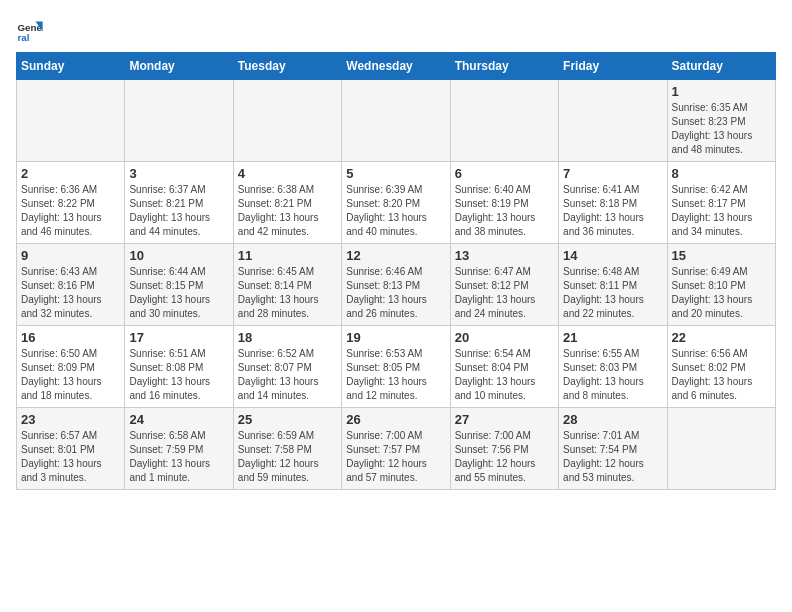 Image resolution: width=792 pixels, height=612 pixels. Describe the element at coordinates (71, 203) in the screenshot. I see `calendar-cell: 2Sunrise: 6:36 AM Sunset: 8:22 PM Daylig…` at that location.